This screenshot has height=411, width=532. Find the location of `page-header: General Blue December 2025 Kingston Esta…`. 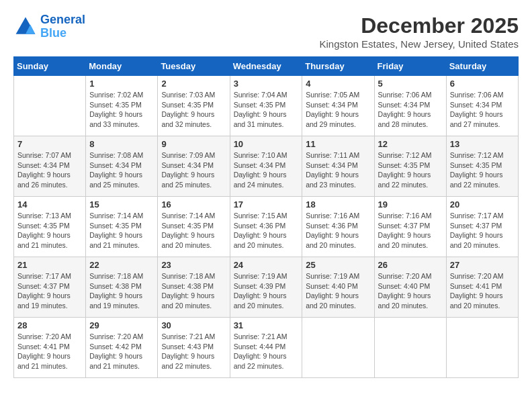

page-header: General Blue December 2025 Kingston Esta… is located at coordinates (266, 32).